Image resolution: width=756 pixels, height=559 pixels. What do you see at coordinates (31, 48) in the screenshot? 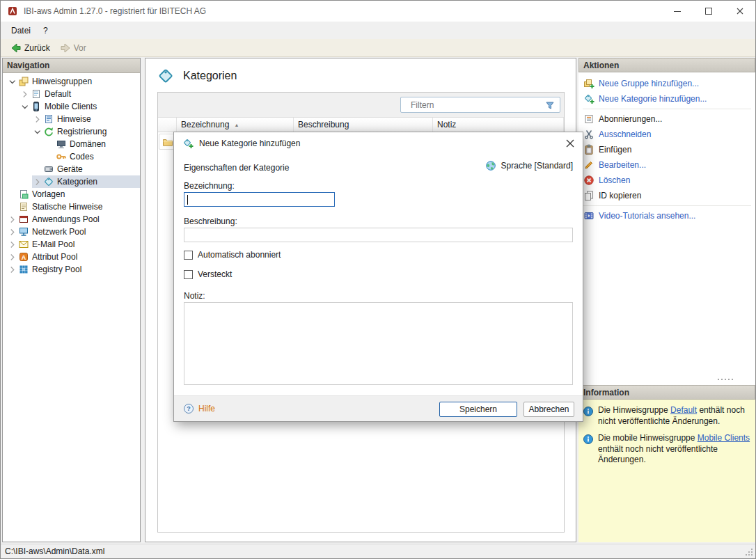
I see `back-button: Zurück` at bounding box center [31, 48].